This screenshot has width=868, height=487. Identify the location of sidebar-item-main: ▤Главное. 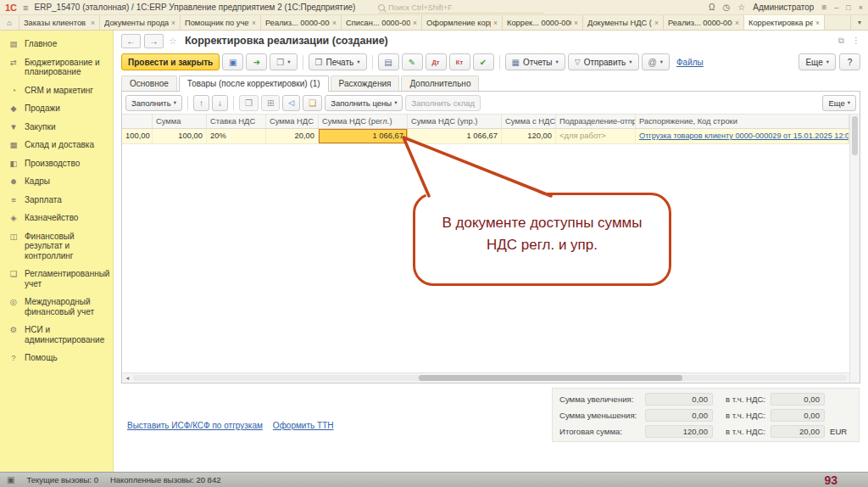
(56, 44).